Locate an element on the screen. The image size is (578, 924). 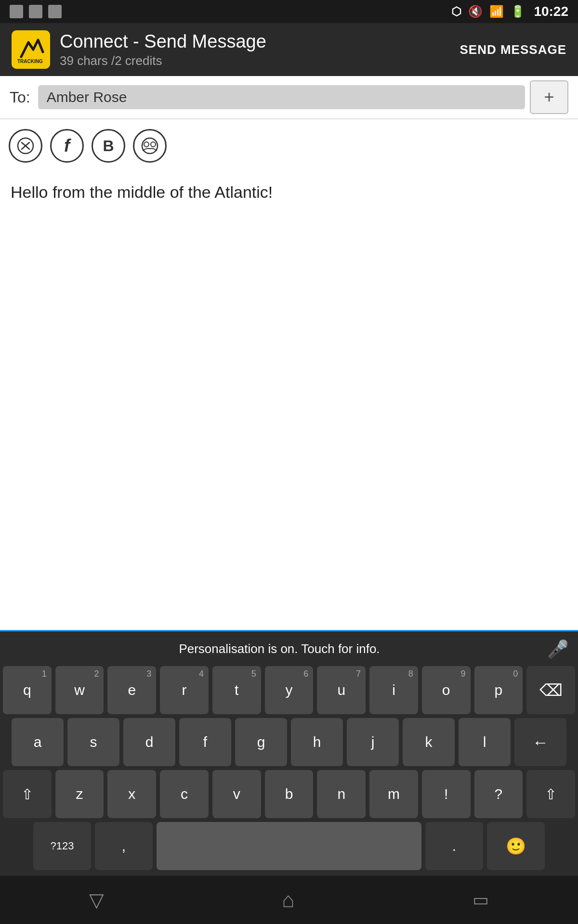
key-enter: ← is located at coordinates (540, 742).